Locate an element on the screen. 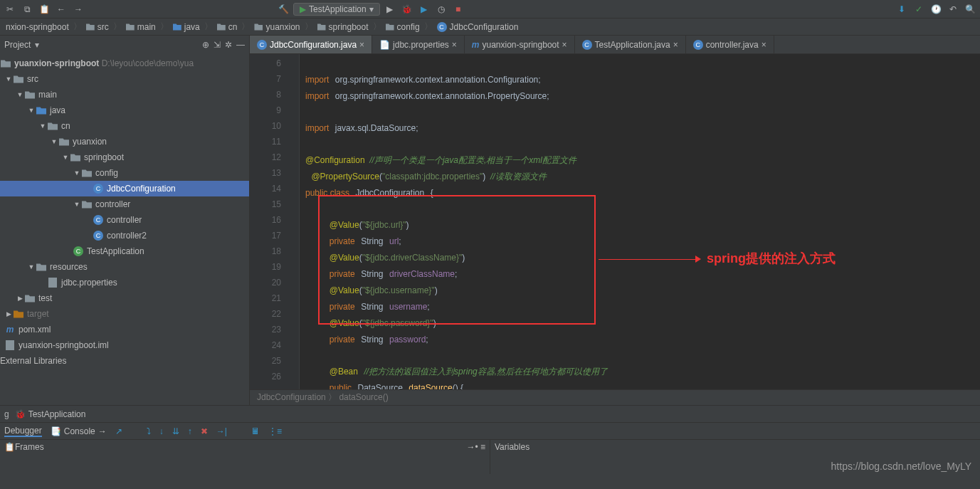 The height and width of the screenshot is (489, 980). paste-icon: 📋 is located at coordinates (44, 9).